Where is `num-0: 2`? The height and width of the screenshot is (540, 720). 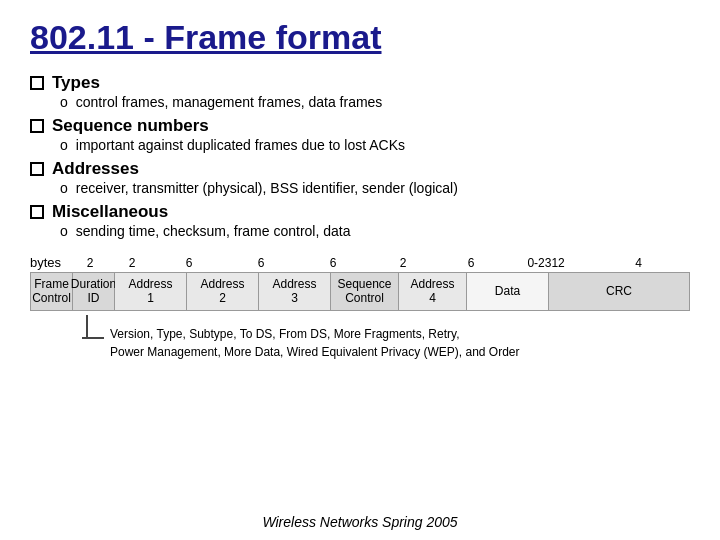
num-0: 2 is located at coordinates (90, 263).